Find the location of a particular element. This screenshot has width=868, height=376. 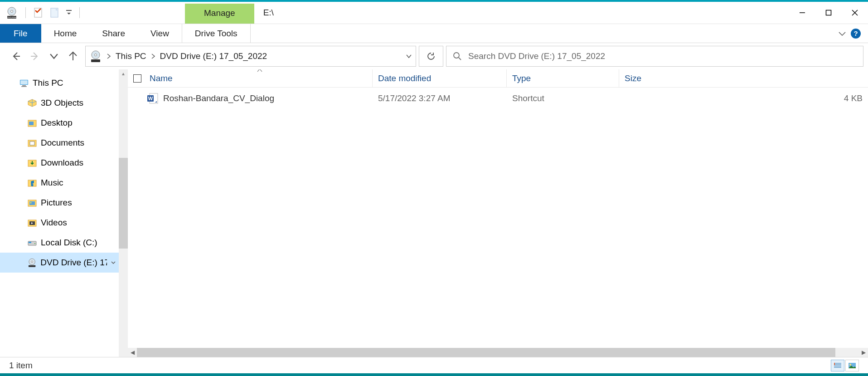

sidebar-item-this-pc: This PC is located at coordinates (59, 83).